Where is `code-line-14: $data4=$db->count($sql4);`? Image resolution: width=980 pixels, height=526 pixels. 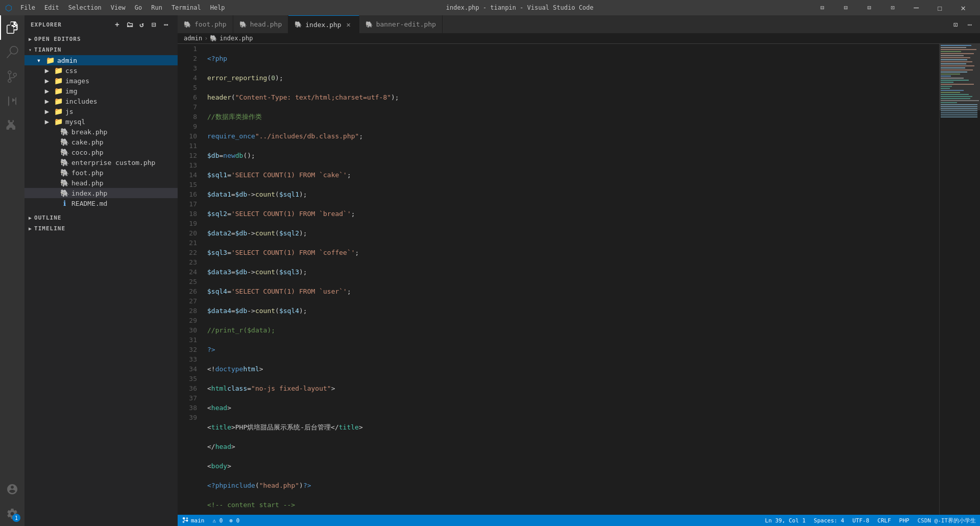 code-line-14: $data4=$db->count($sql4); is located at coordinates (573, 310).